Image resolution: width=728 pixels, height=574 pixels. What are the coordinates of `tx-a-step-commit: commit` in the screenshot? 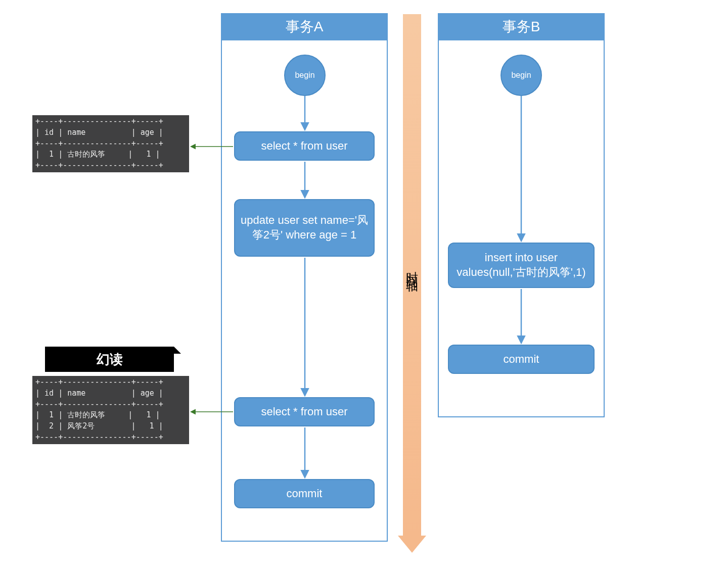 It's located at (304, 494).